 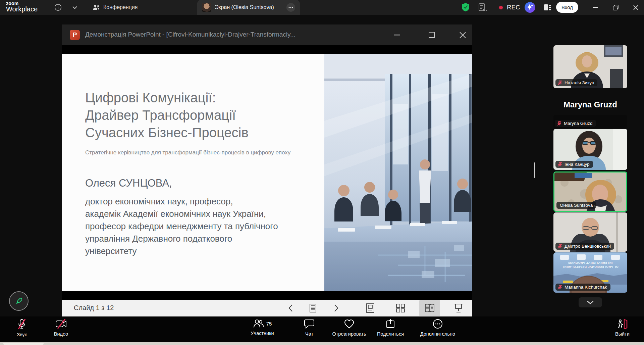 I want to click on tab-screen-label: Экран (Olesia Suntsova), so click(x=244, y=7).